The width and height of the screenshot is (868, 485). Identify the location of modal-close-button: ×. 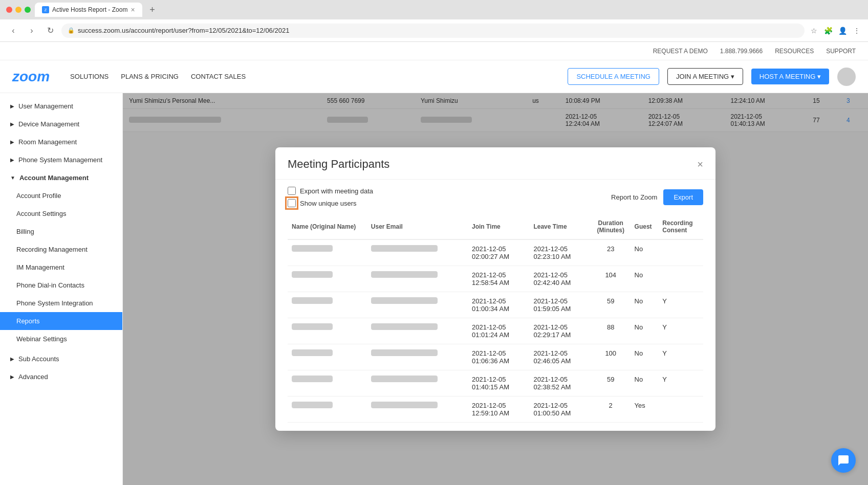
(700, 165).